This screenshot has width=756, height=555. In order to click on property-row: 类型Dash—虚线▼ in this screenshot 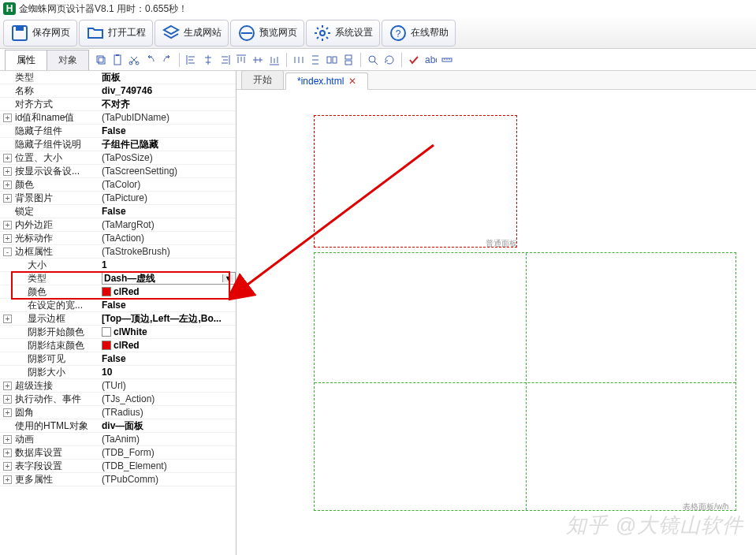, I will do `click(118, 279)`.